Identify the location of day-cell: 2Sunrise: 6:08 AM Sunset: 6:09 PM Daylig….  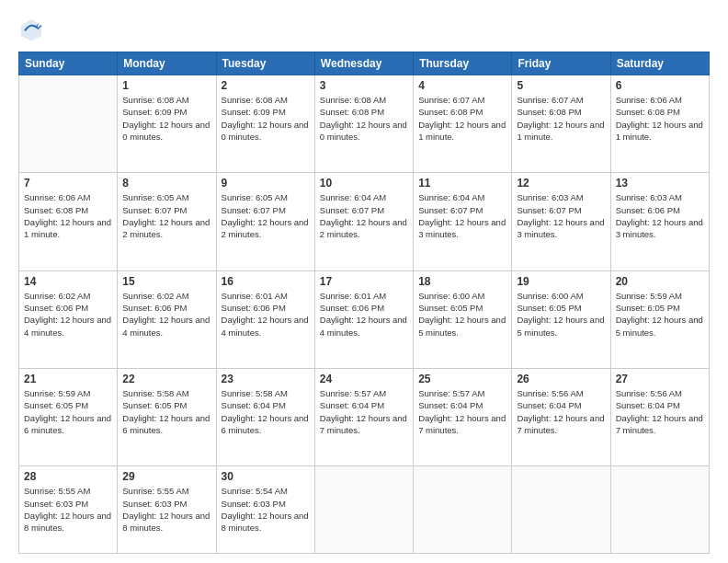
(265, 124).